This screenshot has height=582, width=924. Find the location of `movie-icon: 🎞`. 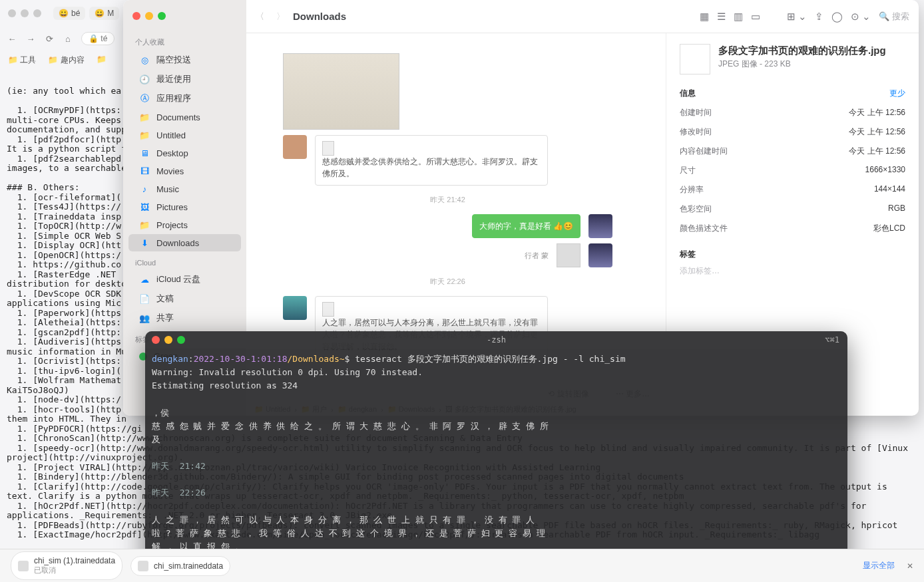

movie-icon: 🎞 is located at coordinates (144, 171).